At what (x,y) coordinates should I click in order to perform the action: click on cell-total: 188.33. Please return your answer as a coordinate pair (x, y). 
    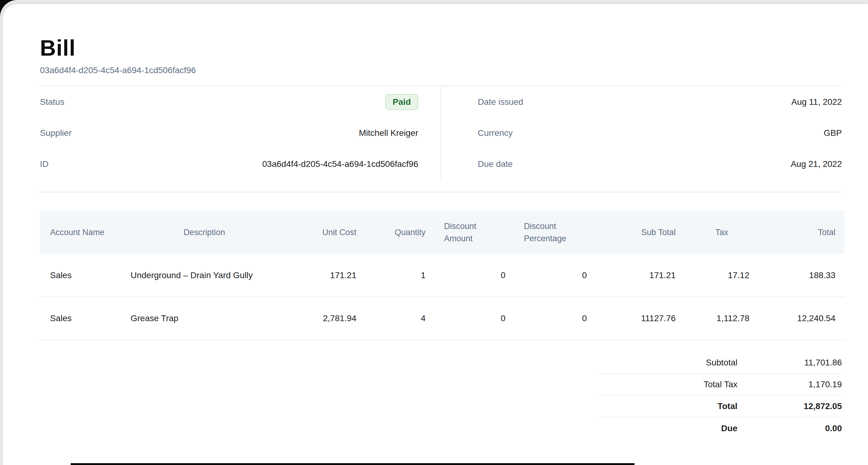
    Looking at the image, I should click on (802, 275).